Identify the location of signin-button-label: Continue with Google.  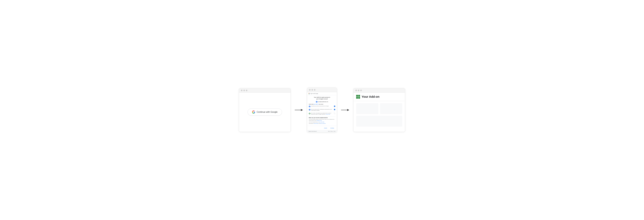
(267, 112).